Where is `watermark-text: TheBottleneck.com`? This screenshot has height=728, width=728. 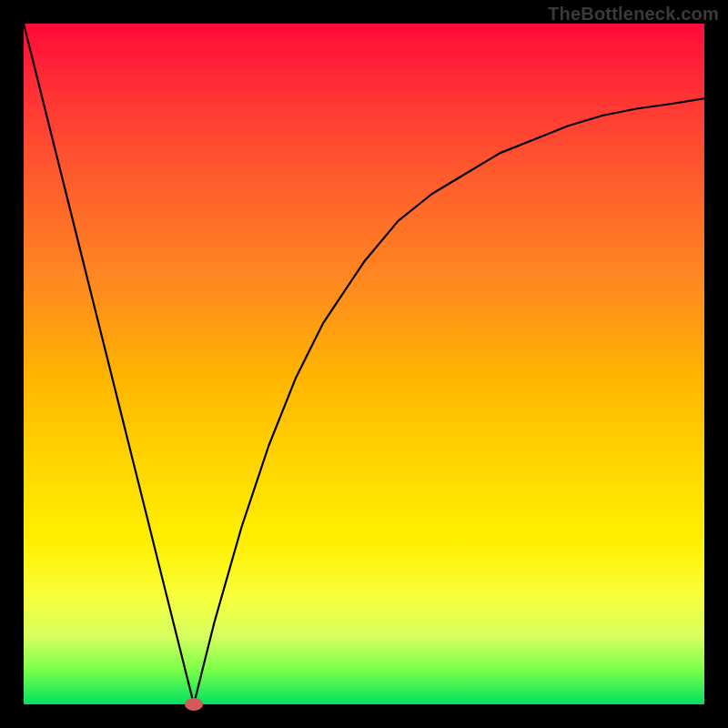
watermark-text: TheBottleneck.com is located at coordinates (633, 15).